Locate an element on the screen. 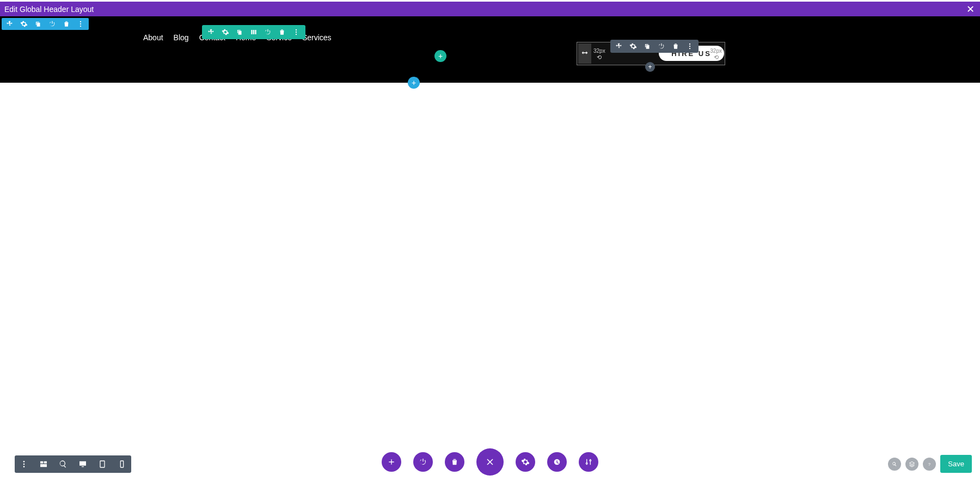 This screenshot has height=481, width=980. adjust-button is located at coordinates (589, 462).